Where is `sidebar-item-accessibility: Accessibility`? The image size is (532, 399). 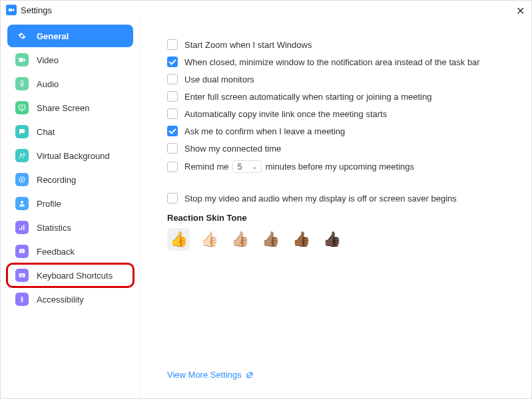
sidebar-item-accessibility: Accessibility is located at coordinates (71, 299).